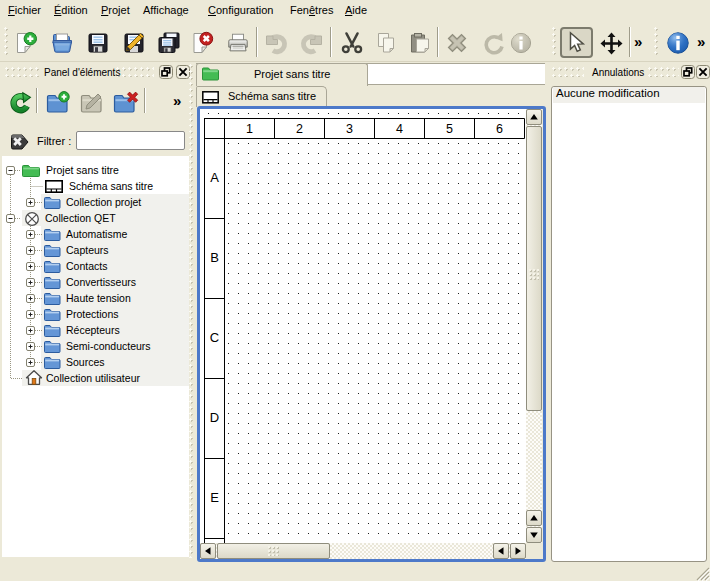 The width and height of the screenshot is (710, 581). What do you see at coordinates (300, 129) in the screenshot?
I see `svg-text: 2` at bounding box center [300, 129].